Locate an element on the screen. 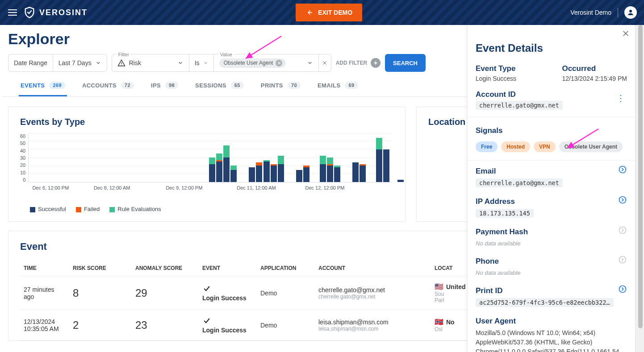 This screenshot has width=644, height=352. y-tick: 0 is located at coordinates (24, 180).